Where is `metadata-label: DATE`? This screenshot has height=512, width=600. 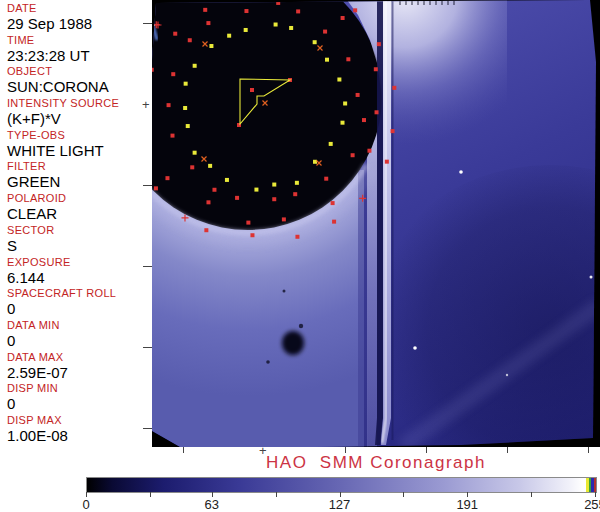 metadata-label: DATE is located at coordinates (80, 8).